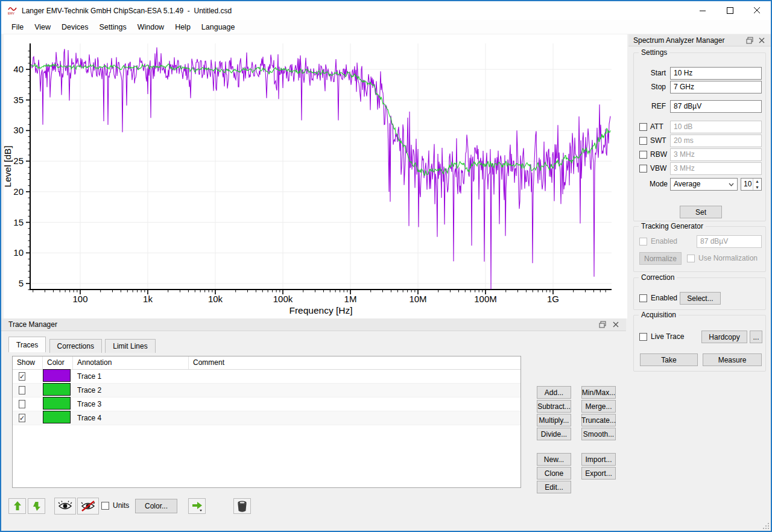 Image resolution: width=772 pixels, height=532 pixels. I want to click on hardcopy-button: Hardcopy, so click(724, 337).